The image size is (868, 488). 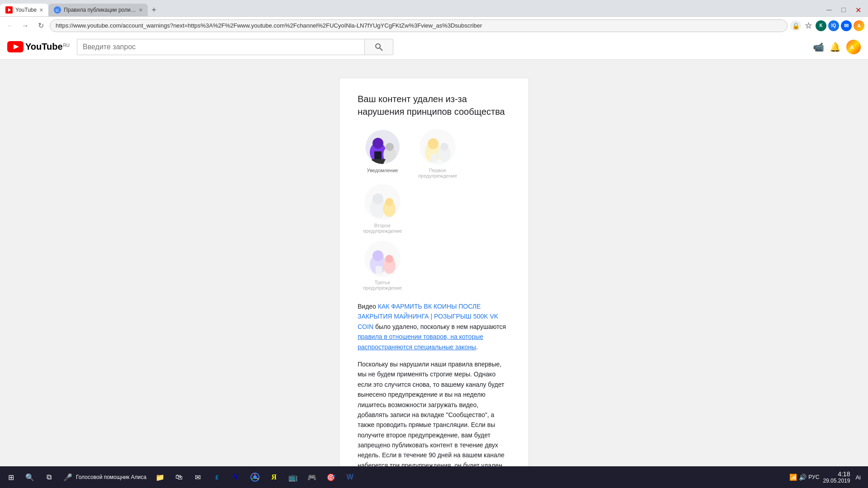 I want to click on task-view-icon: ⧉, so click(x=49, y=477).